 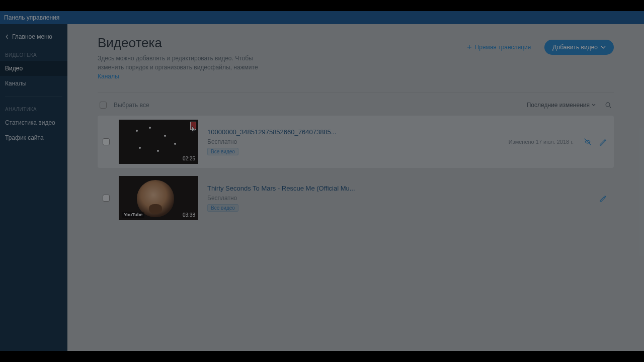 What do you see at coordinates (158, 198) in the screenshot?
I see `video-thumbnail: YouTube 03:38` at bounding box center [158, 198].